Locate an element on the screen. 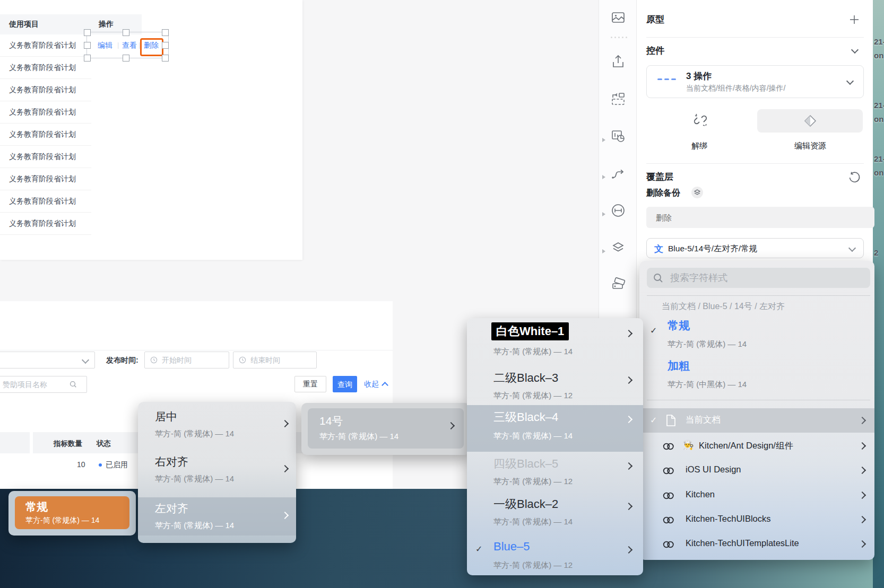 The height and width of the screenshot is (588, 884). delete-backup-input is located at coordinates (760, 217).